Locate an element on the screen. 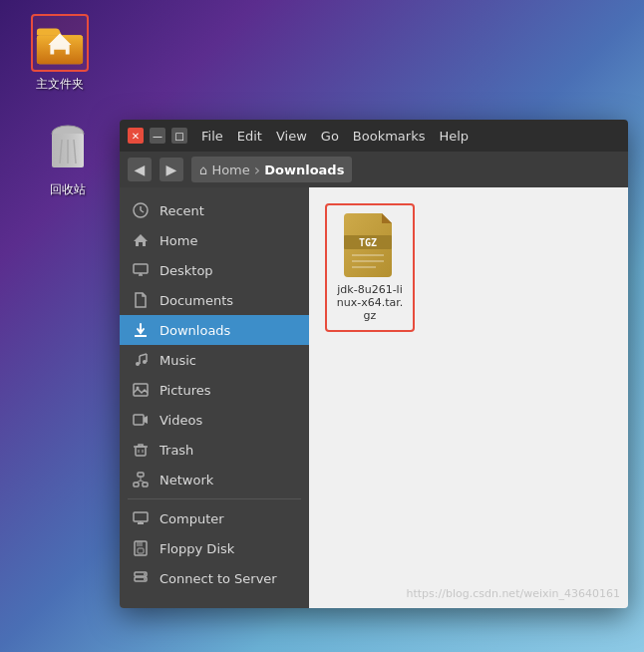 This screenshot has width=644, height=652. sidebar-item-floppy: Floppy Disk is located at coordinates (214, 548).